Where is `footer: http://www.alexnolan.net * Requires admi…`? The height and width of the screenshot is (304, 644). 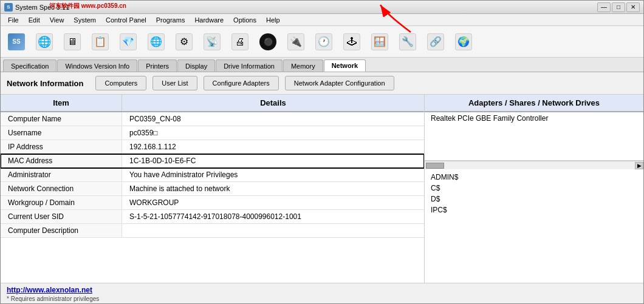
footer: http://www.alexnolan.net * Requires admi… is located at coordinates (322, 294).